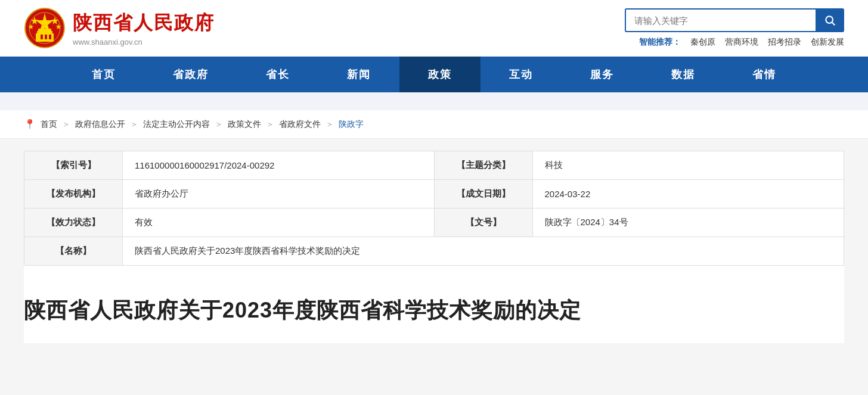  What do you see at coordinates (104, 74) in the screenshot?
I see `nav-item-home: 首页` at bounding box center [104, 74].